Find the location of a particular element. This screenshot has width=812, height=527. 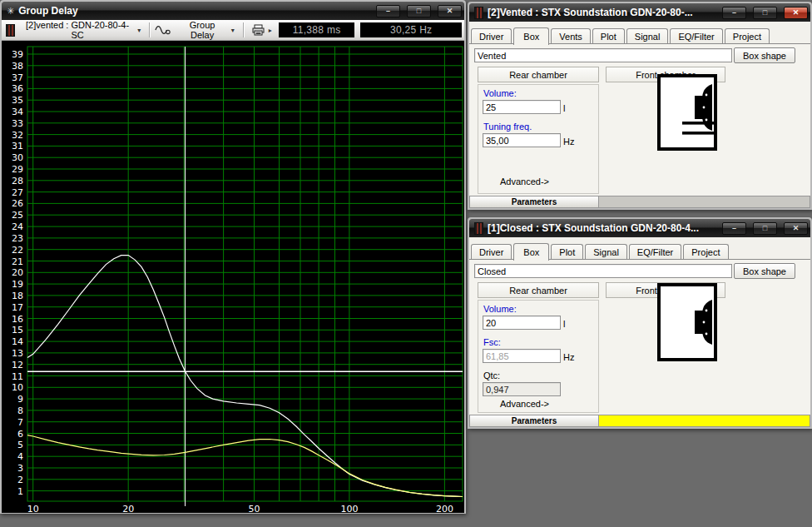

port-wall-top is located at coordinates (699, 123).